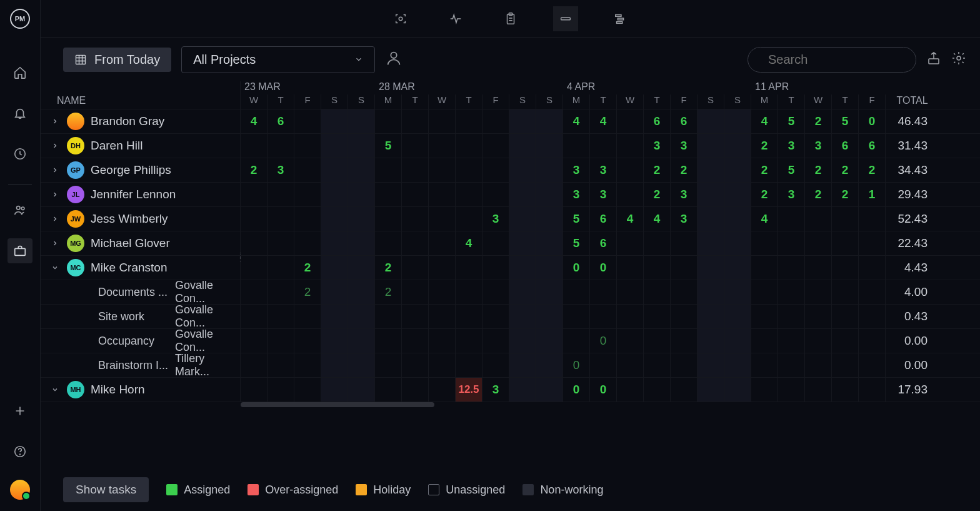 The height and width of the screenshot is (511, 980). What do you see at coordinates (141, 243) in the screenshot?
I see `person-row: MGMichael Glover` at bounding box center [141, 243].